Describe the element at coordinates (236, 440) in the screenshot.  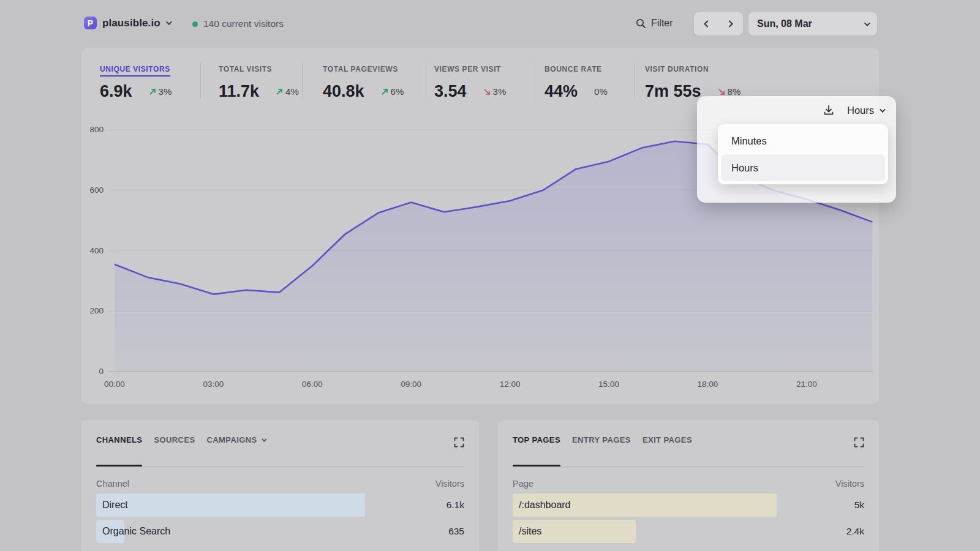
I see `tab-campaigns: CAMPAIGNS` at that location.